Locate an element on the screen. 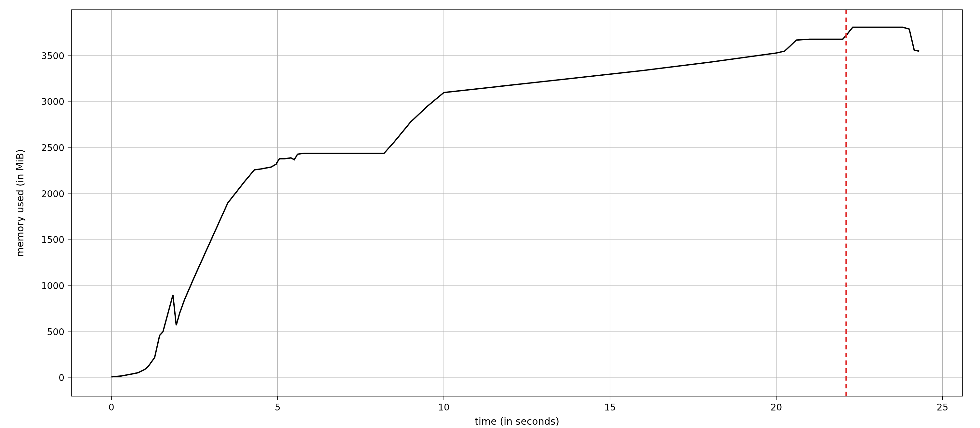 Image resolution: width=980 pixels, height=428 pixels. x-tick-label: 5 is located at coordinates (278, 407).